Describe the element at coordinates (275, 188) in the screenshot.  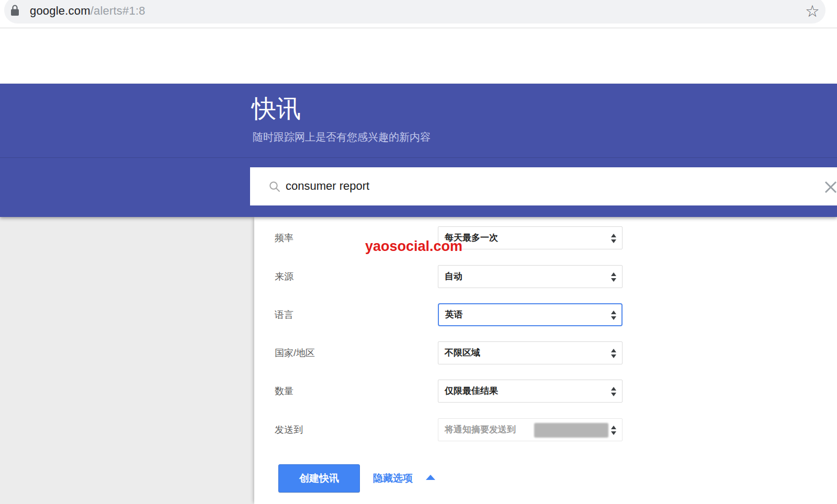
I see `search-icon` at that location.